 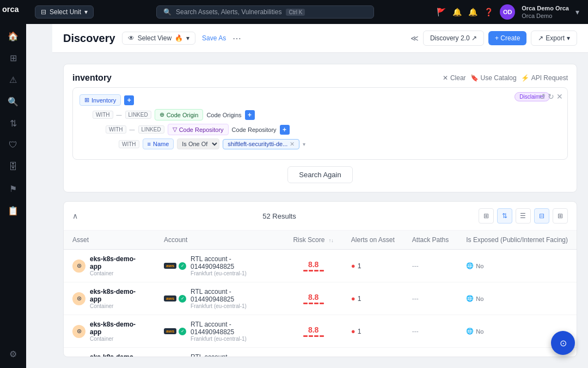 I want to click on collapse-results-button: ∧, so click(x=75, y=216).